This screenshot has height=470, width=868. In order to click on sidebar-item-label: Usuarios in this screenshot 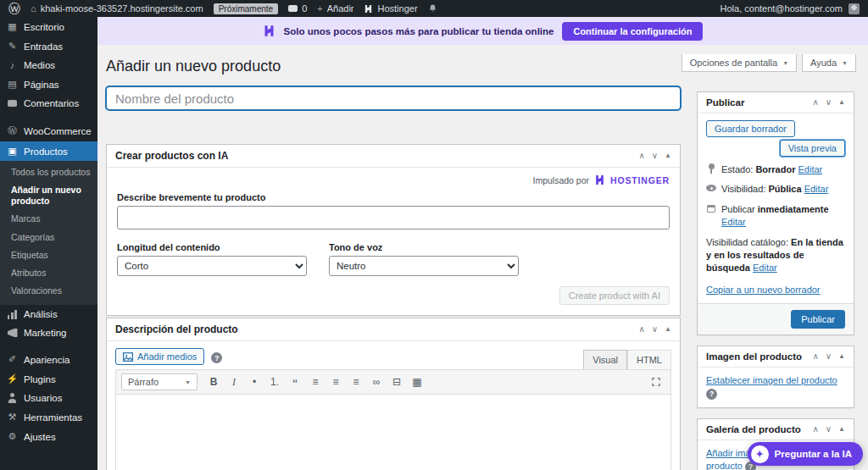, I will do `click(42, 398)`.